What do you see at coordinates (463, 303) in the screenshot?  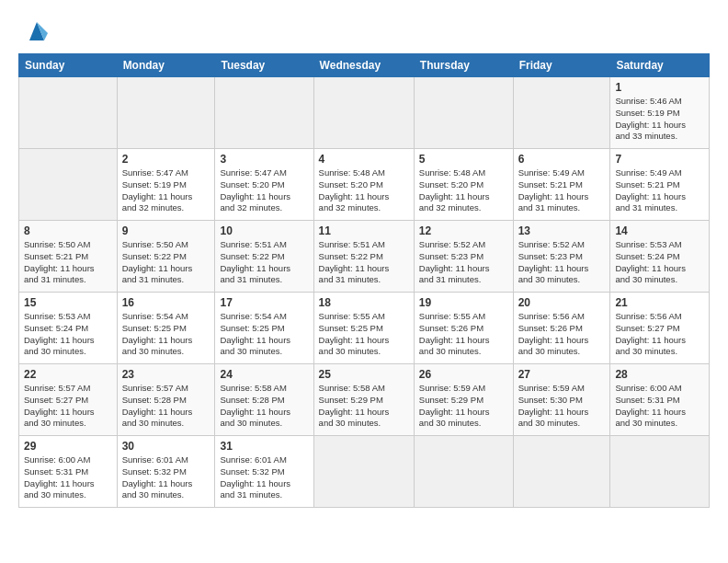 I see `day-number: 19` at bounding box center [463, 303].